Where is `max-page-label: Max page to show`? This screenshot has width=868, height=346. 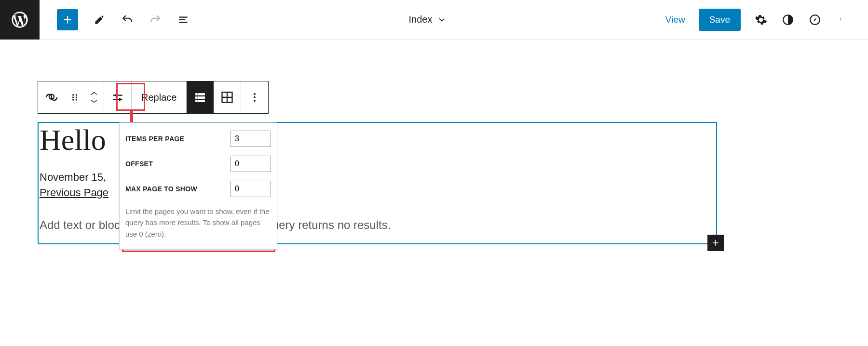
max-page-label: Max page to show is located at coordinates (161, 189).